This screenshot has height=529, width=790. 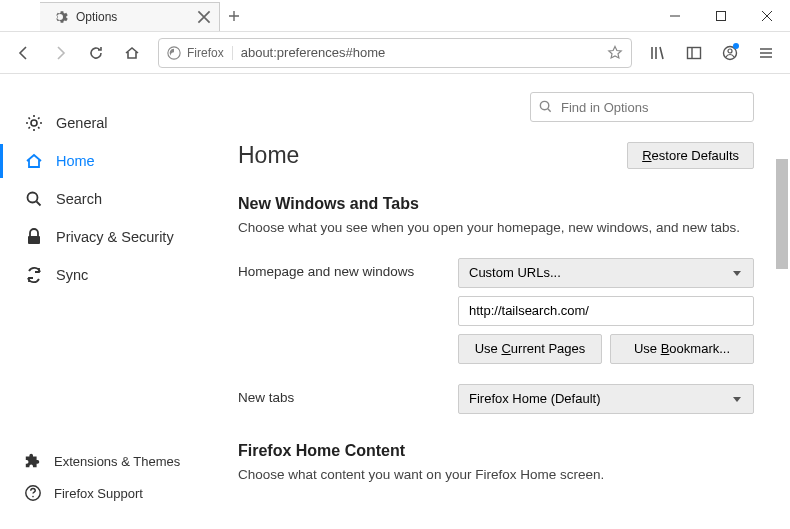 What do you see at coordinates (117, 462) in the screenshot?
I see `sidebar-item-label: Extensions & Themes` at bounding box center [117, 462].